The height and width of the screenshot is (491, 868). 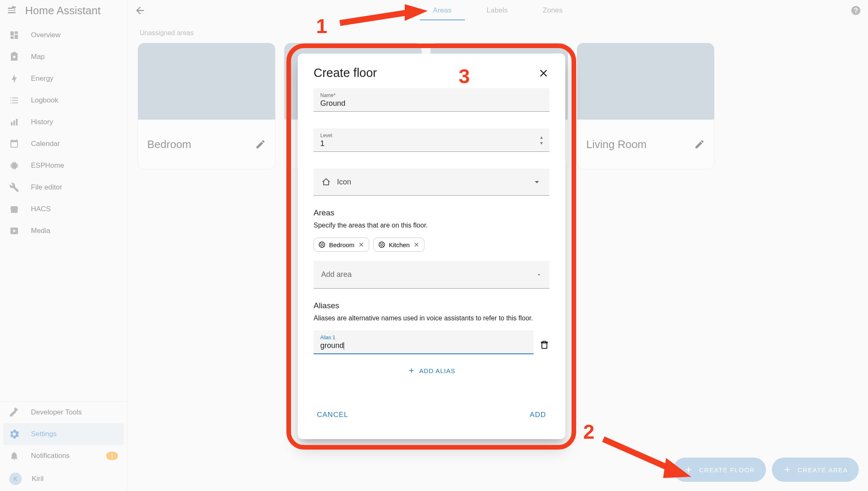 What do you see at coordinates (424, 342) in the screenshot?
I see `alias-field: Alias 1 ground` at bounding box center [424, 342].